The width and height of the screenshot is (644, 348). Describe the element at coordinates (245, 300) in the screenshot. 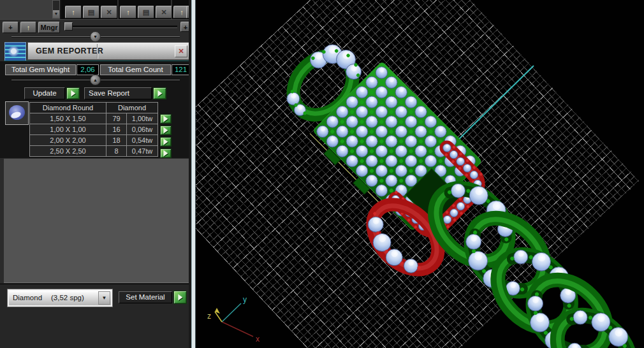

I see `y-axis-label: y` at that location.